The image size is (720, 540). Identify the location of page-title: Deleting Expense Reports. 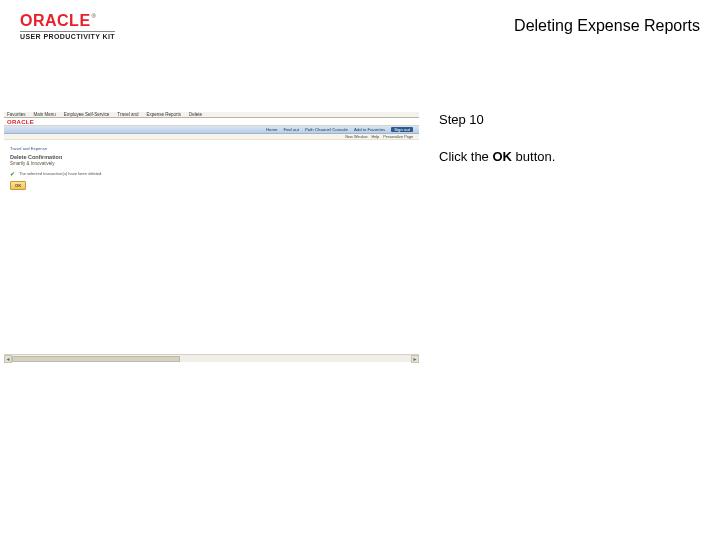
(607, 26).